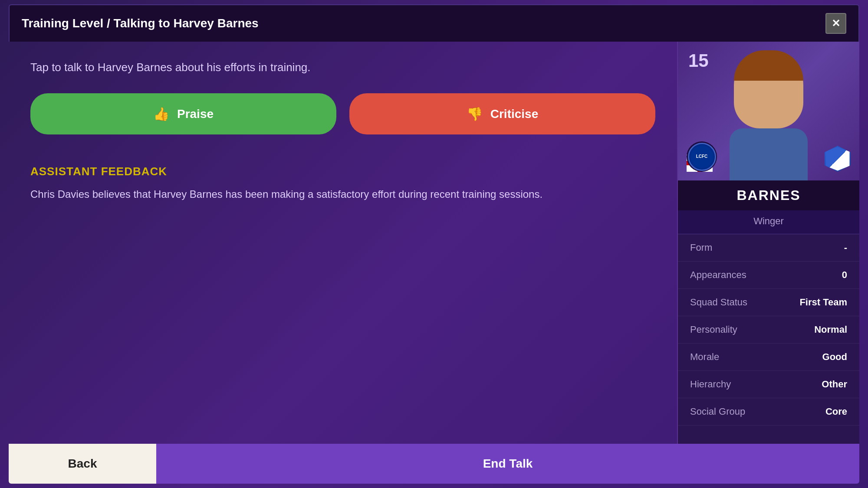 The image size is (868, 488). What do you see at coordinates (769, 330) in the screenshot?
I see `stat-row-personality: Personality Normal` at bounding box center [769, 330].